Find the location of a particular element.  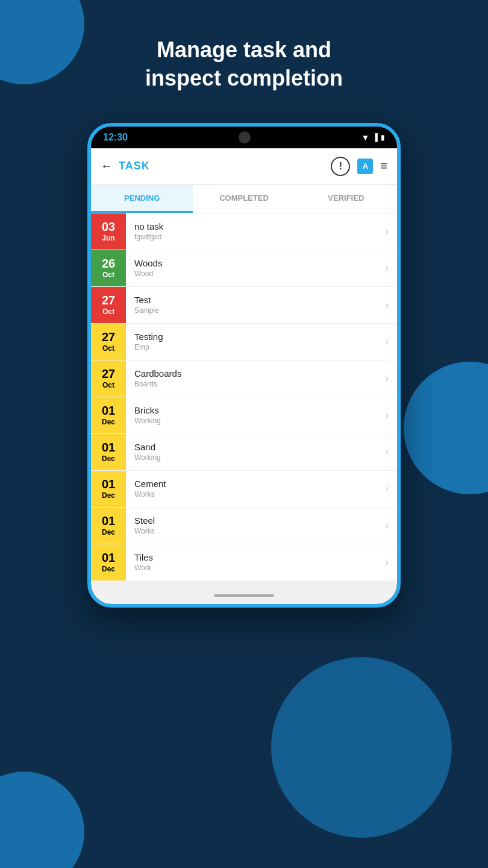

task-sub-2: Sample is located at coordinates (255, 310).